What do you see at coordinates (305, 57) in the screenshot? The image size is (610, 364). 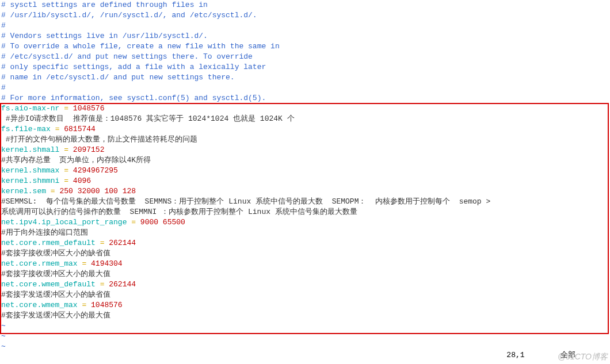 I see `comment-line: # /etc/sysctl.d/ and put new settings th…` at bounding box center [305, 57].